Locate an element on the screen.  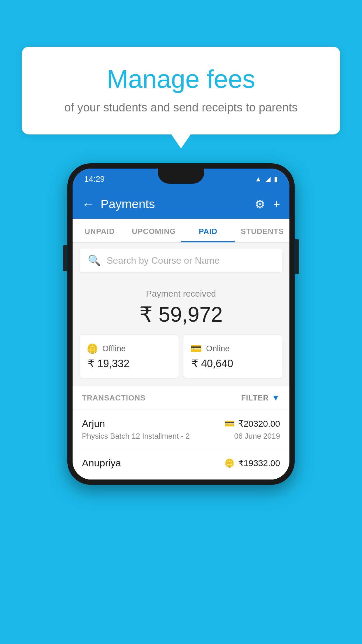
online-amount: ₹ 40,640 is located at coordinates (233, 364).